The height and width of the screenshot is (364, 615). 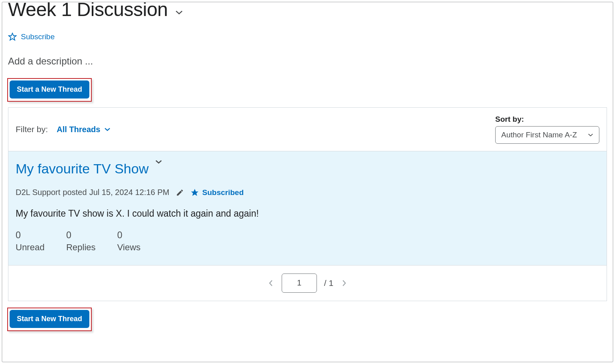 I want to click on stat-views-label: Views, so click(x=129, y=247).